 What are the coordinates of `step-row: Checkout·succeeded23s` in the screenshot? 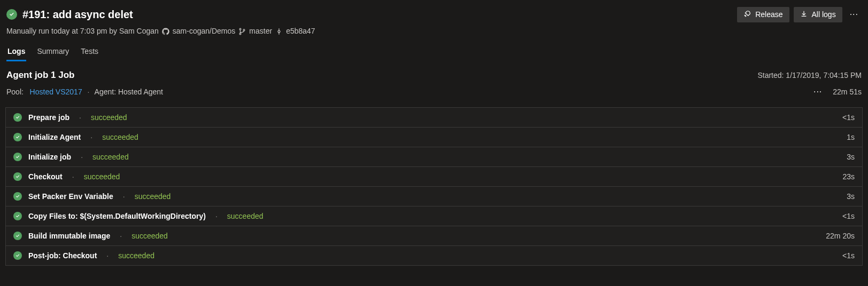 It's located at (434, 177).